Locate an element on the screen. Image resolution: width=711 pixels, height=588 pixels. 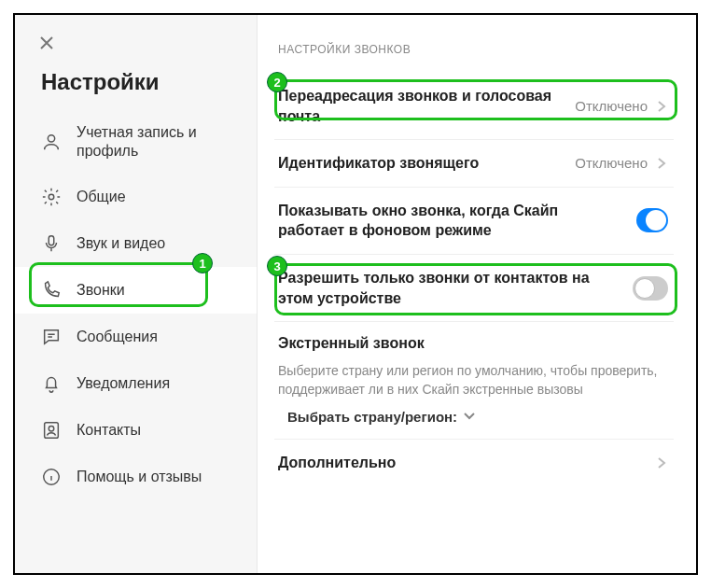
sidebar-item-label: Звонки is located at coordinates (101, 290).